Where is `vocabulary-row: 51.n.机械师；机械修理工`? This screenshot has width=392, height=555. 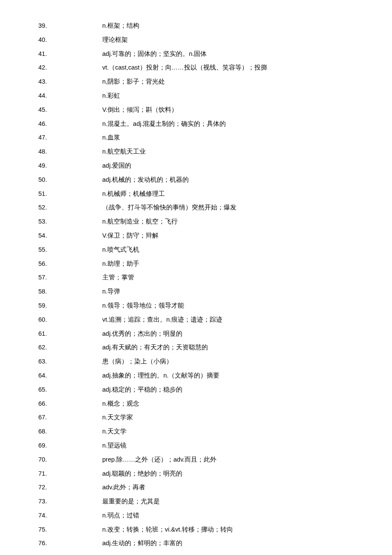 vocabulary-row: 51.n.机械师；机械修理工 is located at coordinates (196, 194).